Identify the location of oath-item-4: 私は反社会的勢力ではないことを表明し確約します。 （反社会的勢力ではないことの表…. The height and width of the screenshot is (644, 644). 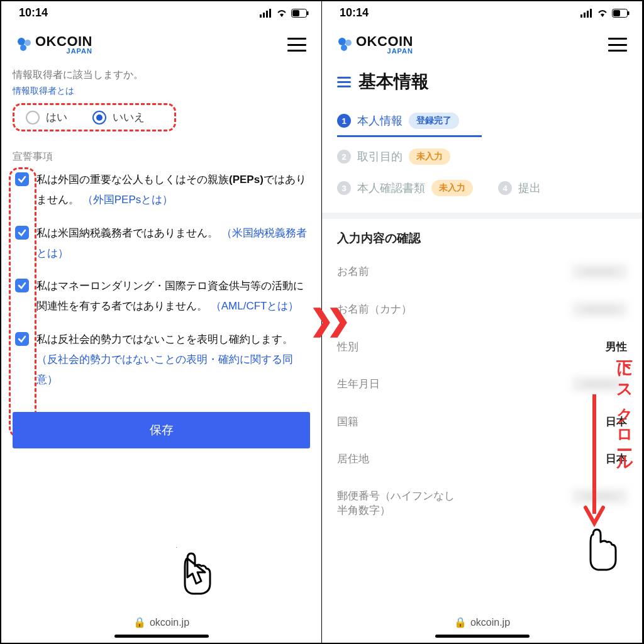
(162, 360).